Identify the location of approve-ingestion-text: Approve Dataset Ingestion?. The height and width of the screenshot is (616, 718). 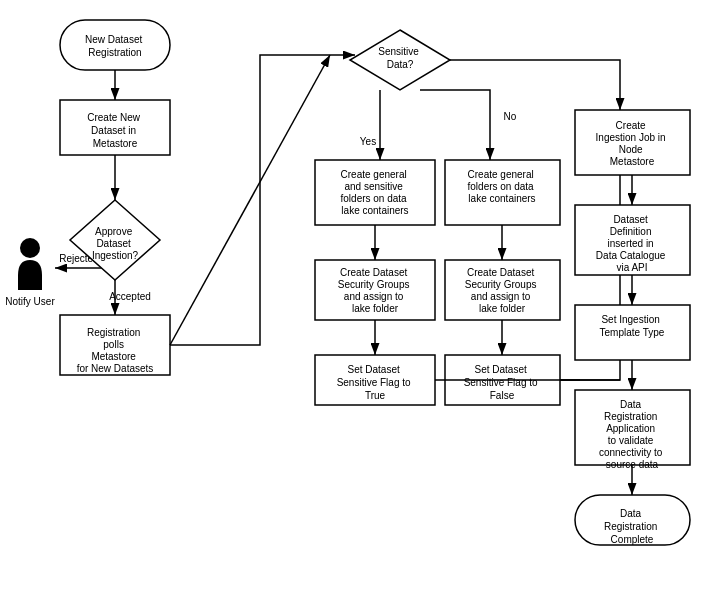
(116, 244).